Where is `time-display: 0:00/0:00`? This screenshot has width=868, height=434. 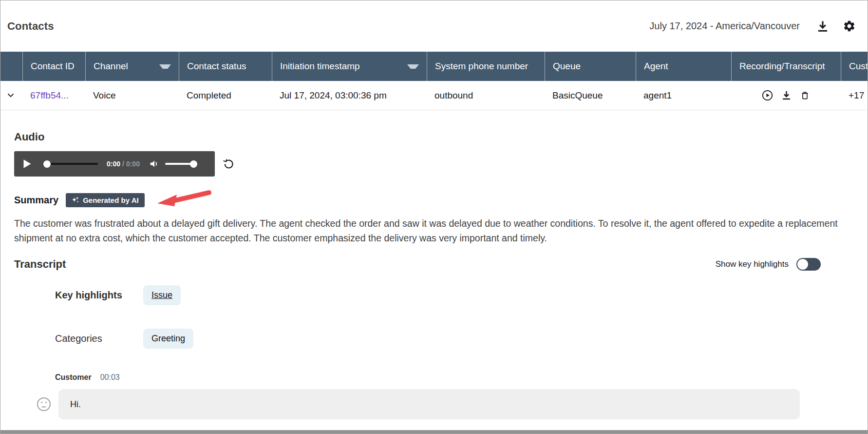 time-display: 0:00/0:00 is located at coordinates (123, 164).